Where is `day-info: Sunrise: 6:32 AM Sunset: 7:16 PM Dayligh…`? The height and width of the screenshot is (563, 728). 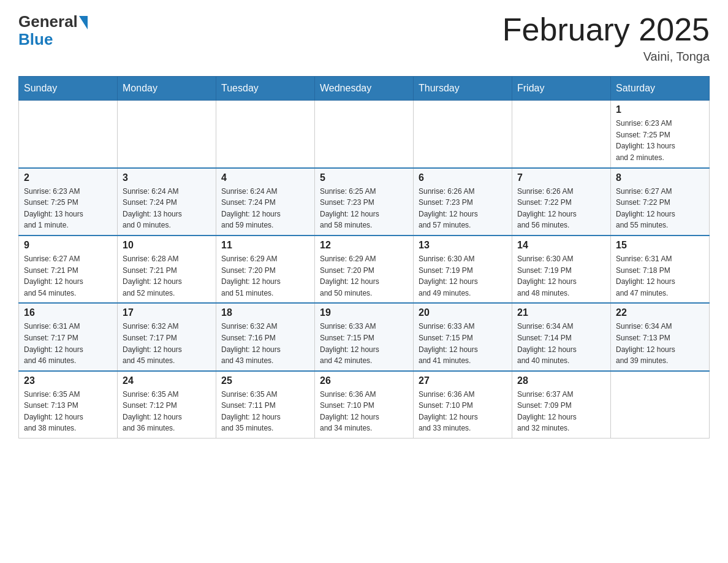 day-info: Sunrise: 6:32 AM Sunset: 7:16 PM Dayligh… is located at coordinates (265, 343).